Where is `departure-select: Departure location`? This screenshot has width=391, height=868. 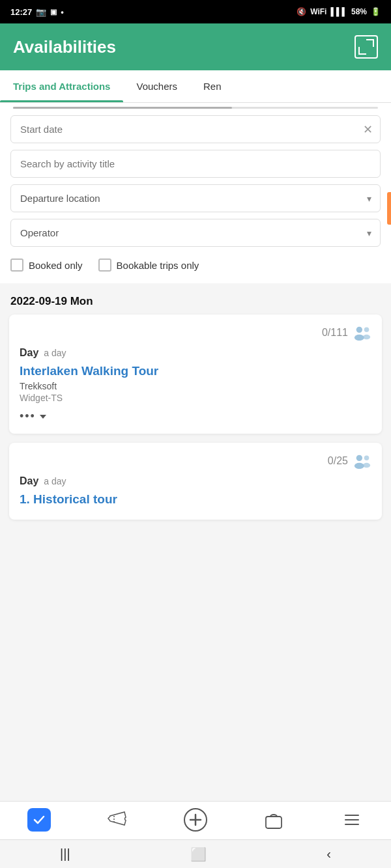 departure-select: Departure location is located at coordinates (195, 198).